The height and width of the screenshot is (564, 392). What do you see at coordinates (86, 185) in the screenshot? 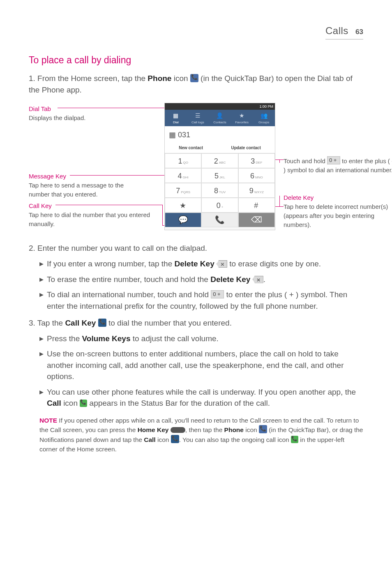
I see `callout-message-key: Message Key Tap here to send a message t…` at bounding box center [86, 185].